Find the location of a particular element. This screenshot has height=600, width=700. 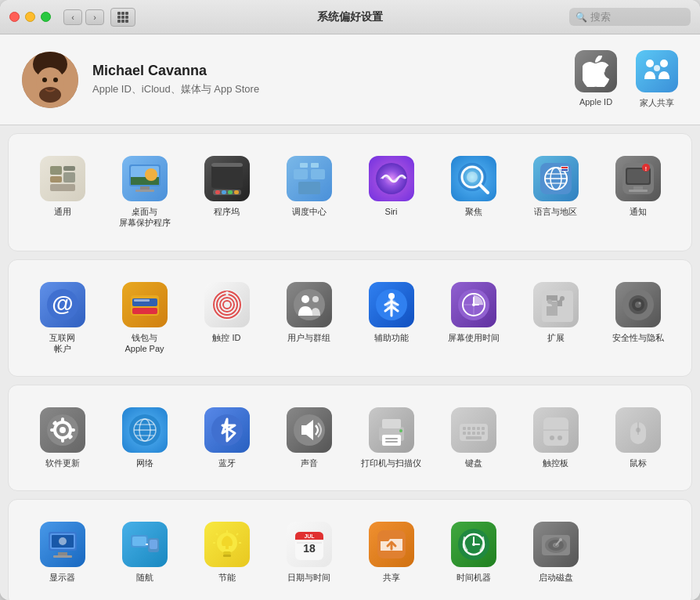

keyboard-pref: 键盘 is located at coordinates (473, 438).